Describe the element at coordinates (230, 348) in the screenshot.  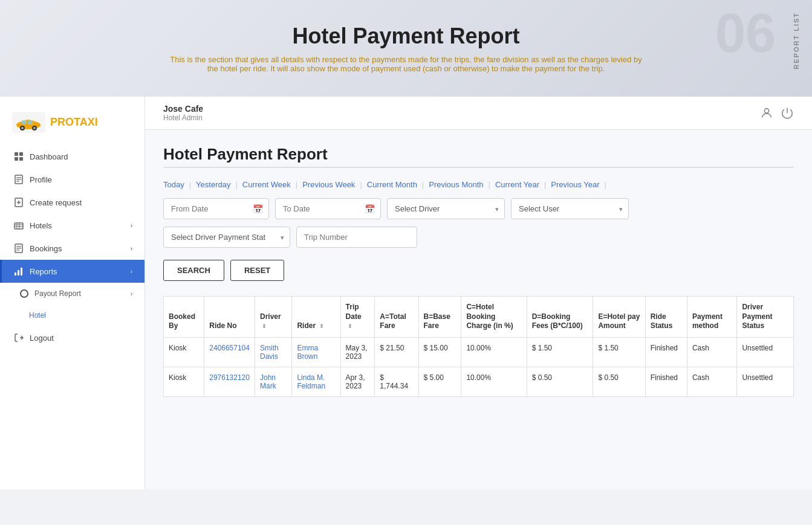
I see `ride-no-link: 2406657104` at that location.